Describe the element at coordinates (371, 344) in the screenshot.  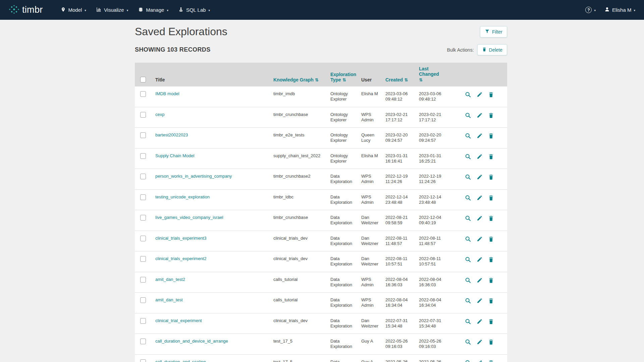
I see `user-cell: Guy A` at that location.